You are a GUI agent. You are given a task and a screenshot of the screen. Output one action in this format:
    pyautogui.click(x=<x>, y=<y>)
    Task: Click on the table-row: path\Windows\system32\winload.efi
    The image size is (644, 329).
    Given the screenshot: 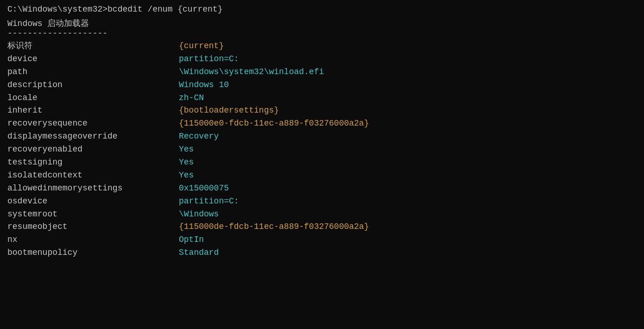 What is the action you would take?
    pyautogui.click(x=322, y=72)
    